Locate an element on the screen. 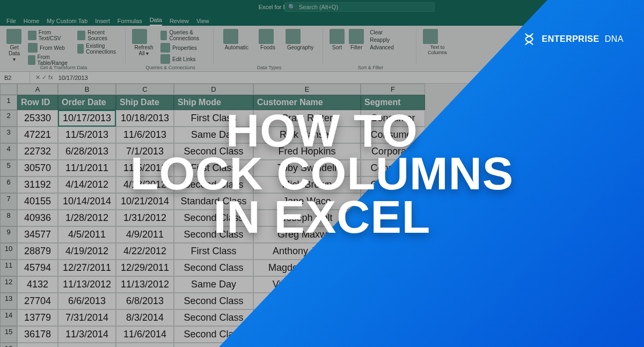  row-header-3: 3 is located at coordinates (9, 135).